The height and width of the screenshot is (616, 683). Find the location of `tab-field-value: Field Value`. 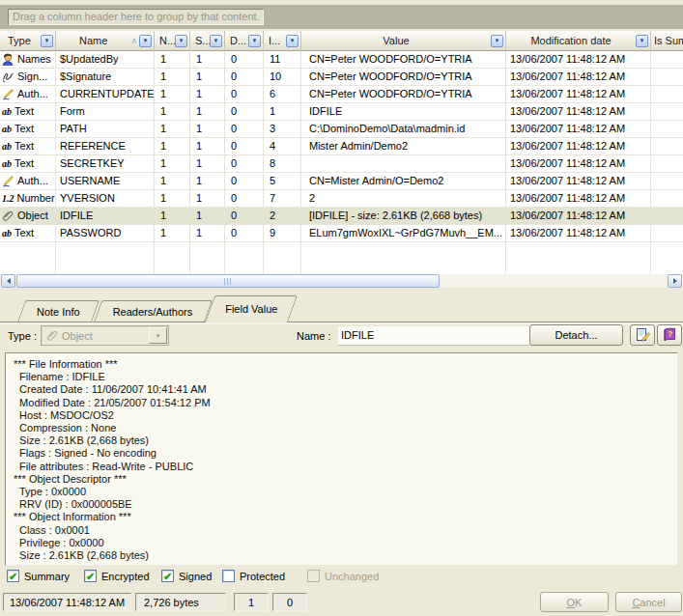

tab-field-value: Field Value is located at coordinates (251, 309).